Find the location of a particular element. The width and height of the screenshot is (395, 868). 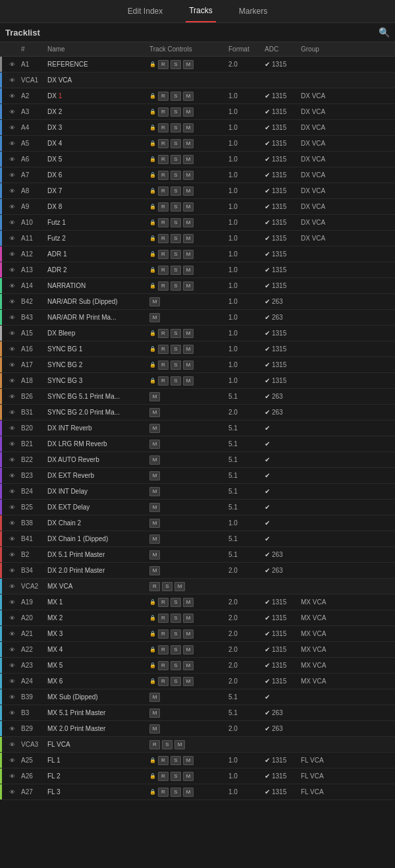

table-row: 👁B41DX Chain 1 (Dipped)M5.1✔ is located at coordinates (198, 539).